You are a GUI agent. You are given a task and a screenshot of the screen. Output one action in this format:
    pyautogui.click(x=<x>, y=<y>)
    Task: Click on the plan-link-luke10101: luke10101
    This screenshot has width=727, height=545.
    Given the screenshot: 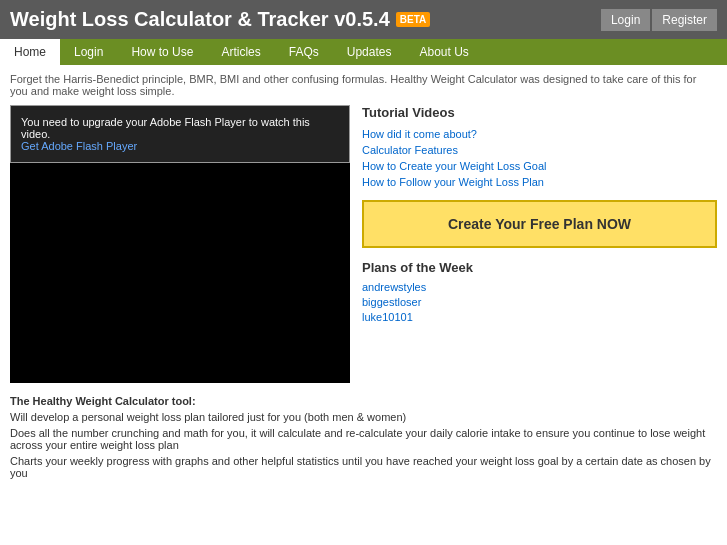 What is the action you would take?
    pyautogui.click(x=540, y=317)
    